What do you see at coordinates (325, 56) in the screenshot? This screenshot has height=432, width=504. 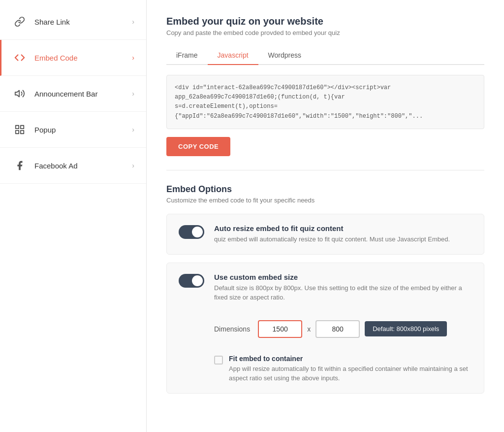 I see `embed-tabs: iFrame Javascript Wordpress` at bounding box center [325, 56].